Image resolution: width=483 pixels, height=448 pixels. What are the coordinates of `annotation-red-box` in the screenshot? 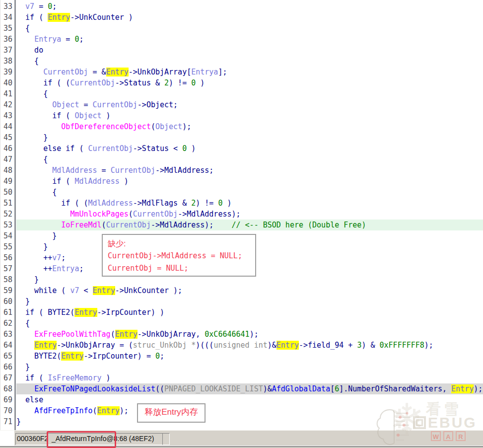 It's located at (81, 440).